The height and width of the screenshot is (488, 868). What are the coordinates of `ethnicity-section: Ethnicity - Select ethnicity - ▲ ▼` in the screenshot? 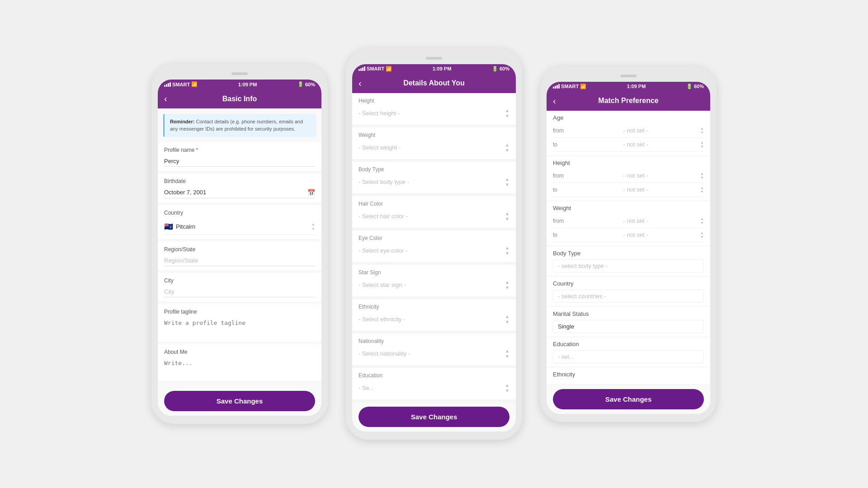 It's located at (434, 316).